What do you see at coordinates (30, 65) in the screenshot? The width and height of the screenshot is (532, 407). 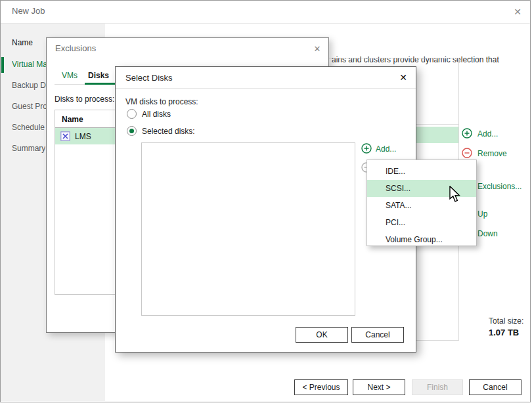 I see `sidebar-item-virtual-machines: Virtual Ma` at bounding box center [30, 65].